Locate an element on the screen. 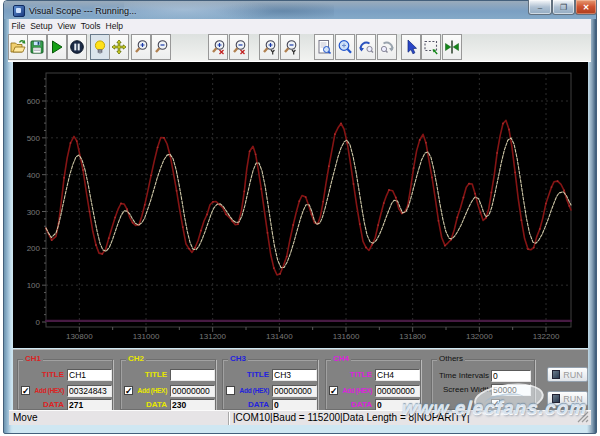 This screenshot has height=436, width=600. toolbar-button-zoom-in is located at coordinates (141, 47).